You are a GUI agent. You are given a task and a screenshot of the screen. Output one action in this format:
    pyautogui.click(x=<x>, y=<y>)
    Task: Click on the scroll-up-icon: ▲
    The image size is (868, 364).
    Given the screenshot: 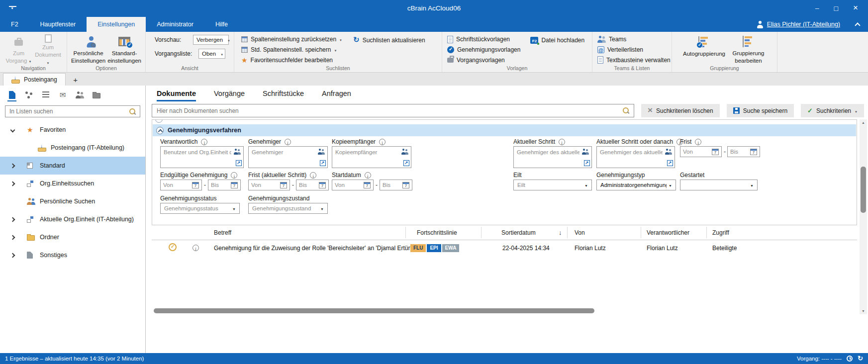 What is the action you would take?
    pyautogui.click(x=864, y=122)
    